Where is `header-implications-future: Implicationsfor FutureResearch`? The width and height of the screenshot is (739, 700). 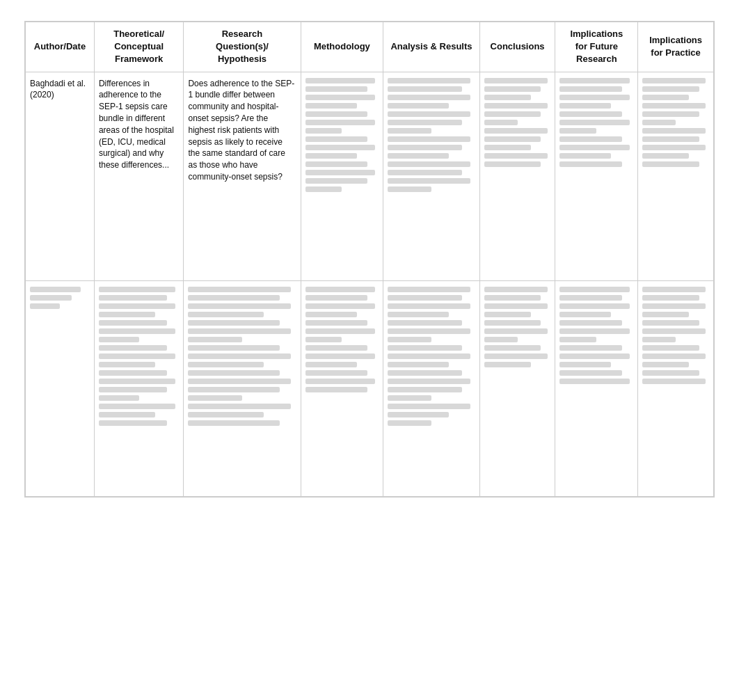 header-implications-future: Implicationsfor FutureResearch is located at coordinates (597, 47).